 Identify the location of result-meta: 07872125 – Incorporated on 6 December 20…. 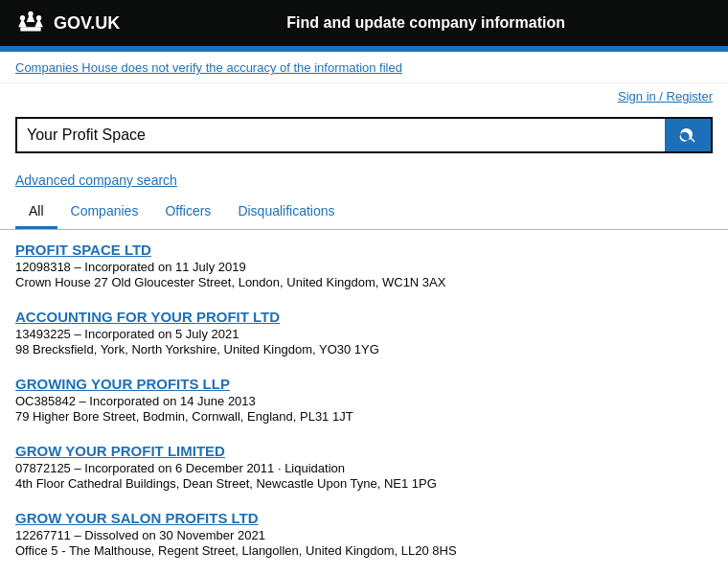
(364, 468).